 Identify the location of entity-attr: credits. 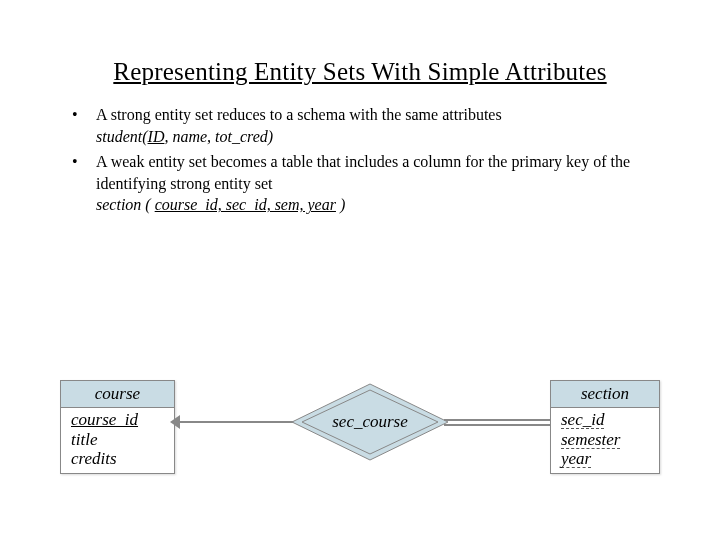
(118, 459).